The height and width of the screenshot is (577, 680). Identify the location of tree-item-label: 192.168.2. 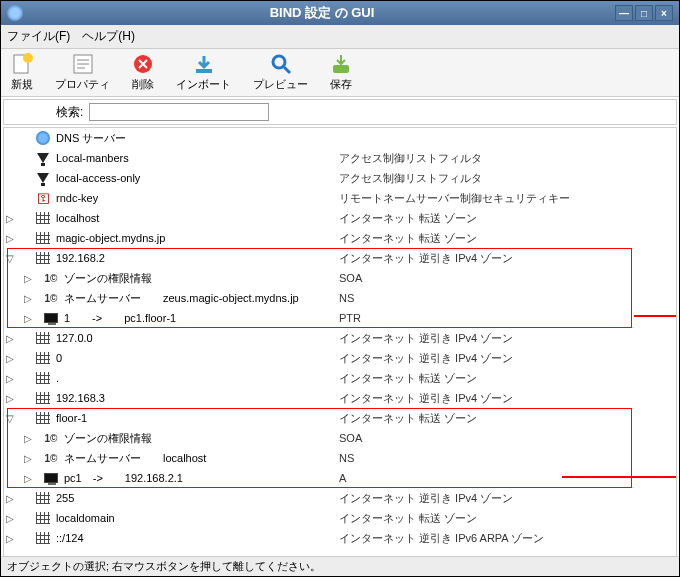
(80, 258).